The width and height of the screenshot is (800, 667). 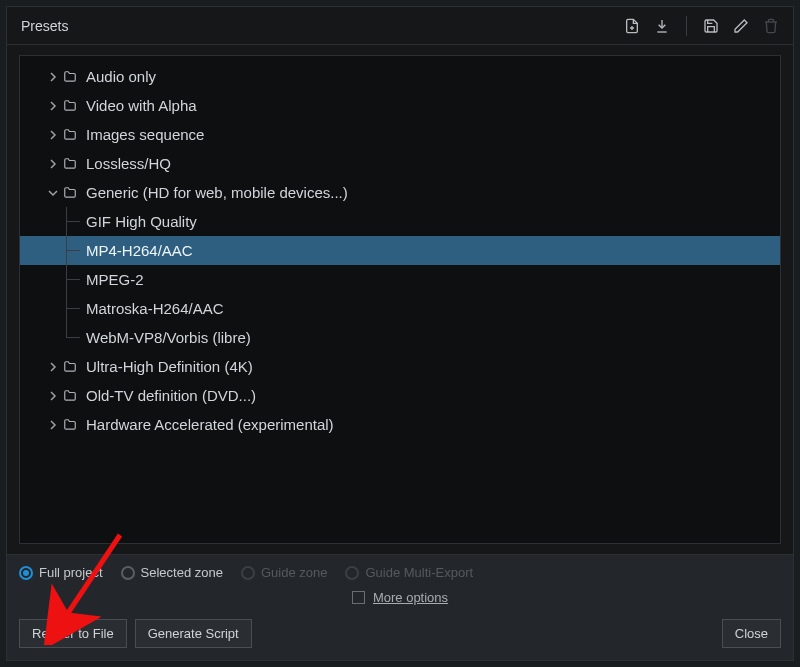 What do you see at coordinates (702, 26) in the screenshot?
I see `header-toolbar` at bounding box center [702, 26].